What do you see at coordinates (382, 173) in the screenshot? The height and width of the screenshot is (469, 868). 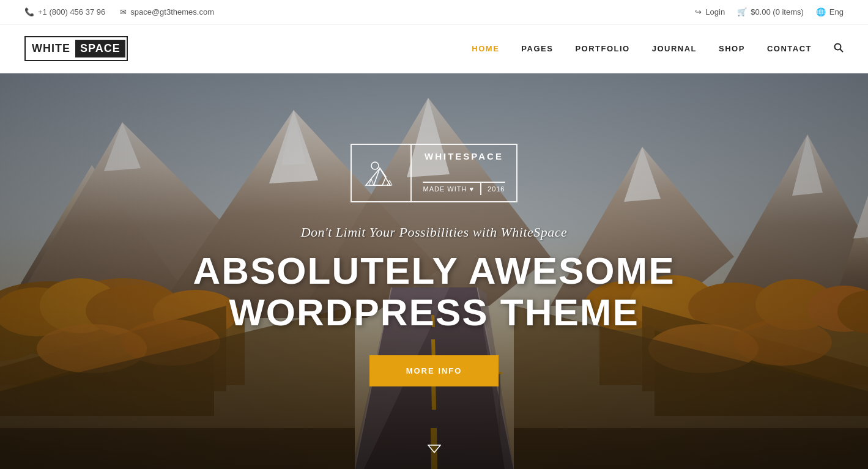 I see `hero-badge-icon` at bounding box center [382, 173].